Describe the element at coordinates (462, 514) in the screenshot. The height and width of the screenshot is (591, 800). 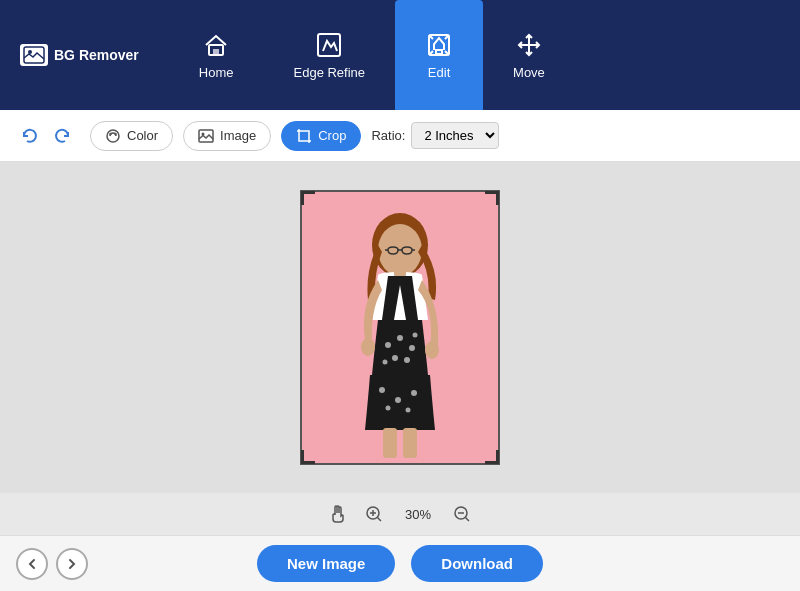
I see `zoom-out-icon` at that location.